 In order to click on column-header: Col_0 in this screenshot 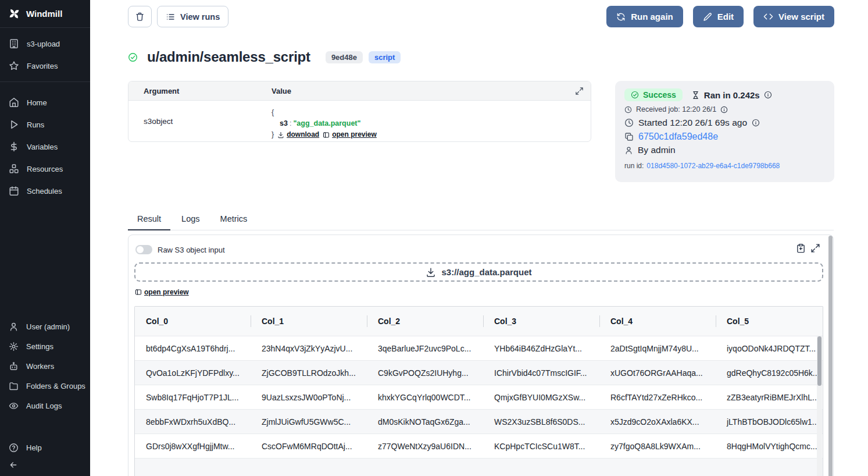, I will do `click(193, 321)`.